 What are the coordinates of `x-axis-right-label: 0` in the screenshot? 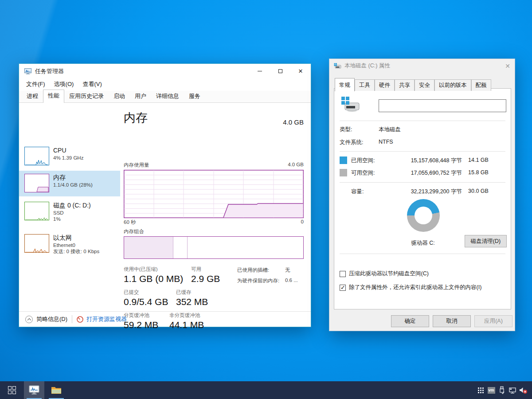 It's located at (302, 223).